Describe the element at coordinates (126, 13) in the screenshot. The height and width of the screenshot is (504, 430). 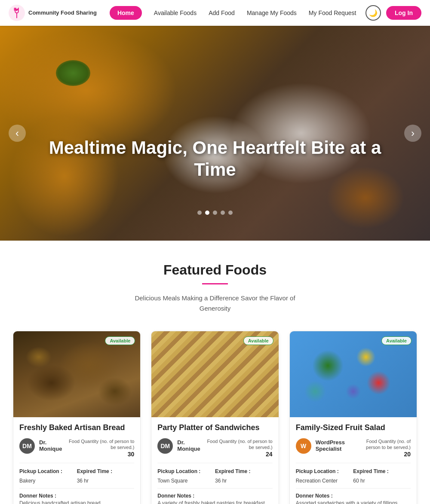
I see `nav-link-home: Home` at that location.